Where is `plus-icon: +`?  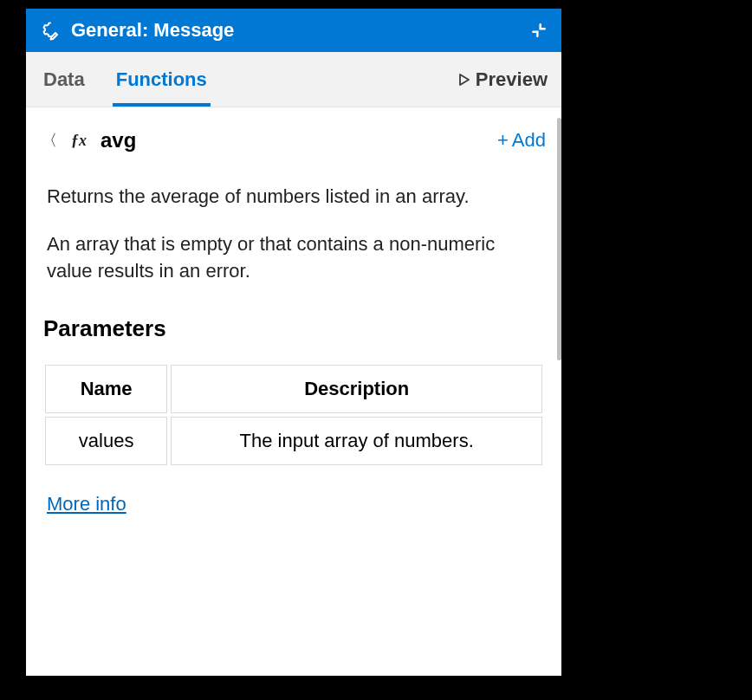 plus-icon: + is located at coordinates (502, 140).